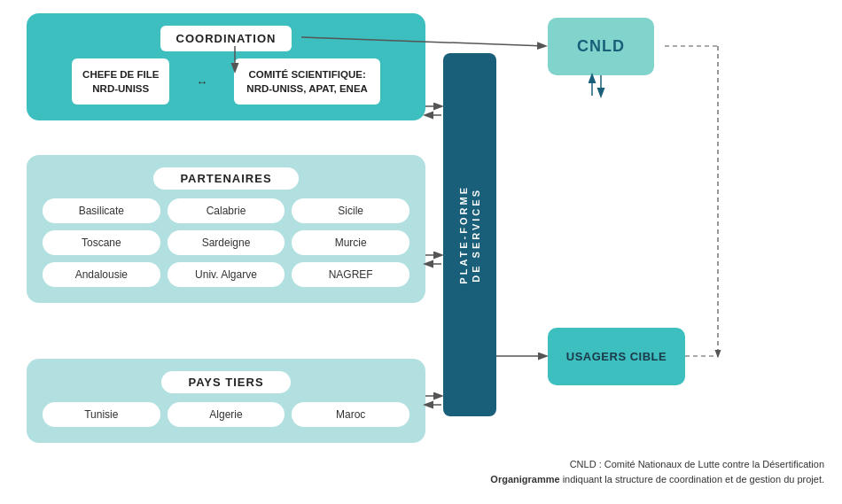  What do you see at coordinates (464, 235) in the screenshot?
I see `plateforme-col1: PLATE-FORME` at bounding box center [464, 235].